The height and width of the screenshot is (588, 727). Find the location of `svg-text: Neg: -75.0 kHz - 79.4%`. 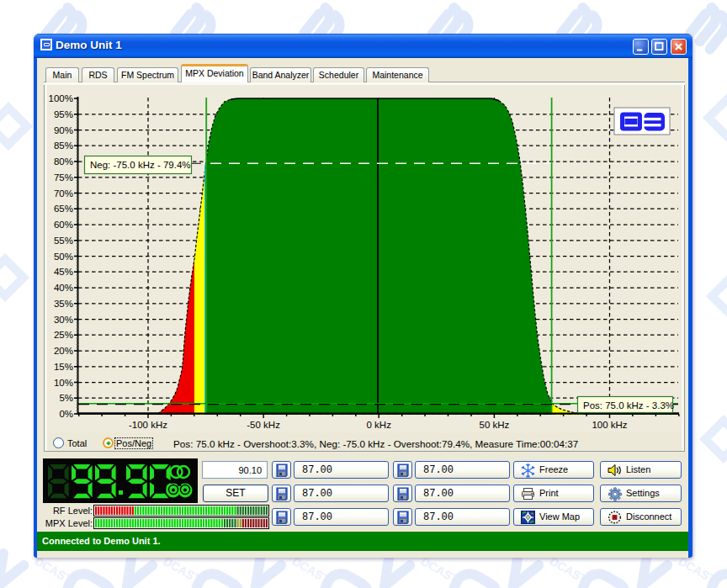

svg-text: Neg: -75.0 kHz - 79.4% is located at coordinates (141, 165).